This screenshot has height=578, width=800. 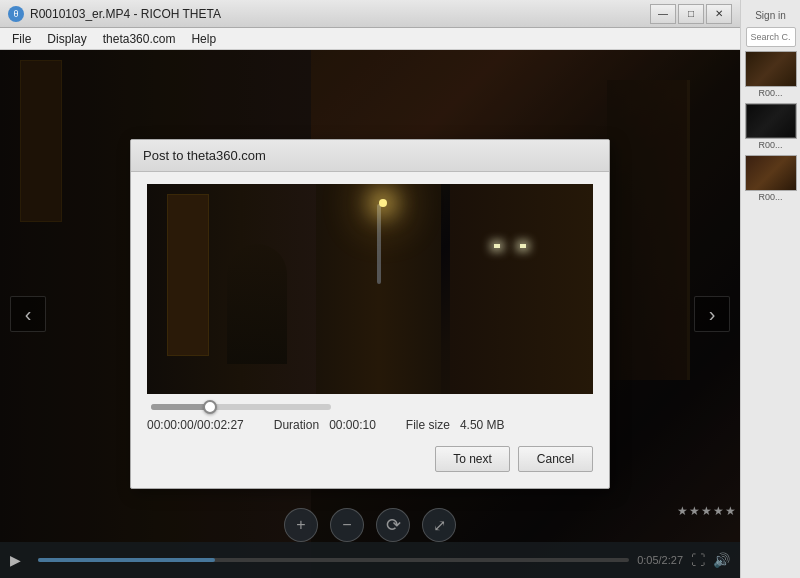 What do you see at coordinates (370, 39) in the screenshot?
I see `menu-bar: File Display theta360.com Help` at bounding box center [370, 39].